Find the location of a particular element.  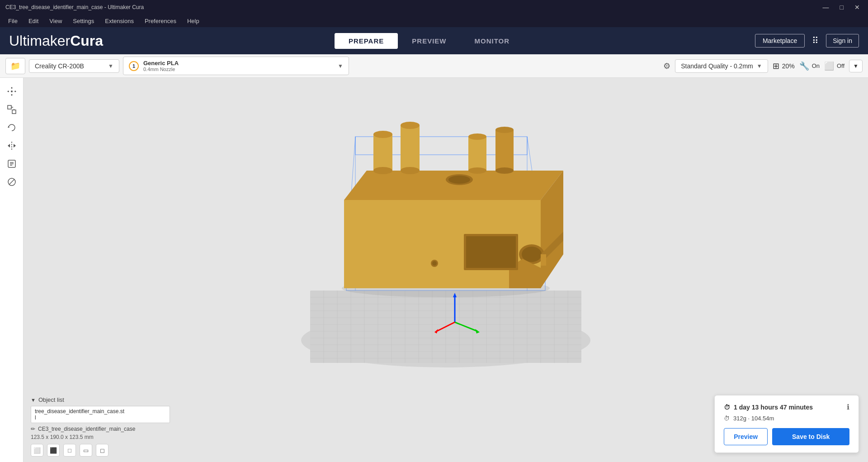

minimize-button: — is located at coordinates (826, 7).